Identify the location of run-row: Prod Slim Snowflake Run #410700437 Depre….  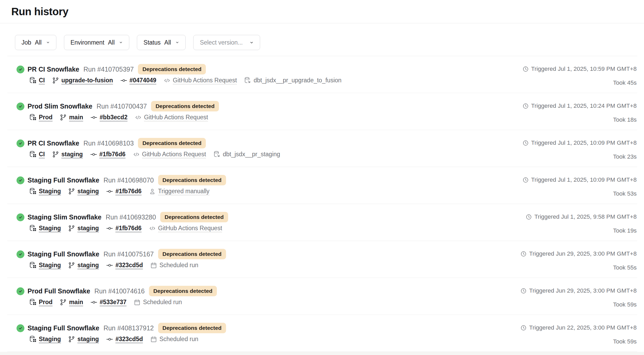
(322, 112).